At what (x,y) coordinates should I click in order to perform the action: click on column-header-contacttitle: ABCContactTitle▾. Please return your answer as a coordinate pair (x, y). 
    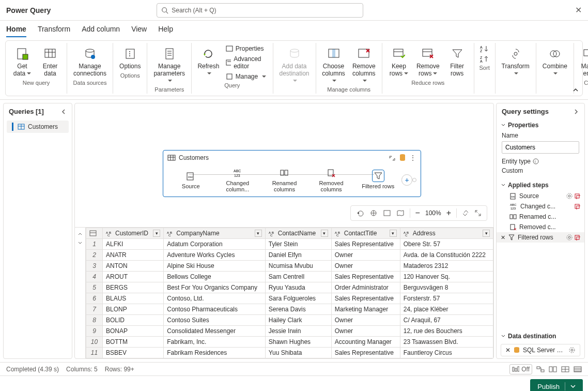
    Looking at the image, I should click on (366, 234).